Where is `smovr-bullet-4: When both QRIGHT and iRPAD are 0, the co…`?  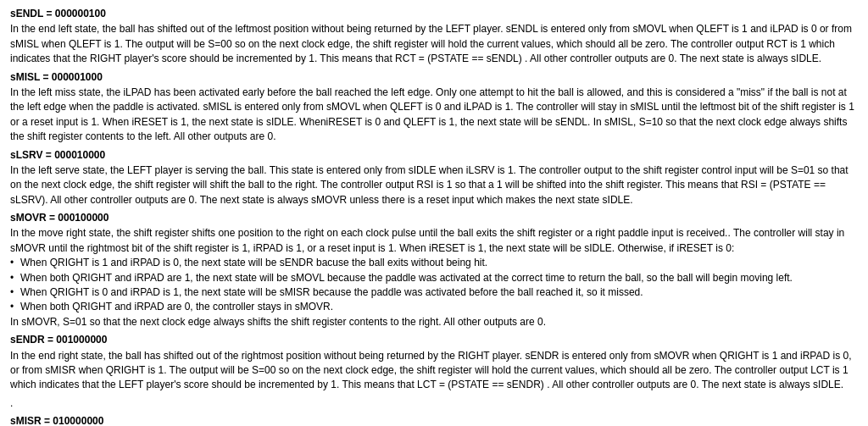 smovr-bullet-4: When both QRIGHT and iRPAD are 0, the co… is located at coordinates (434, 307).